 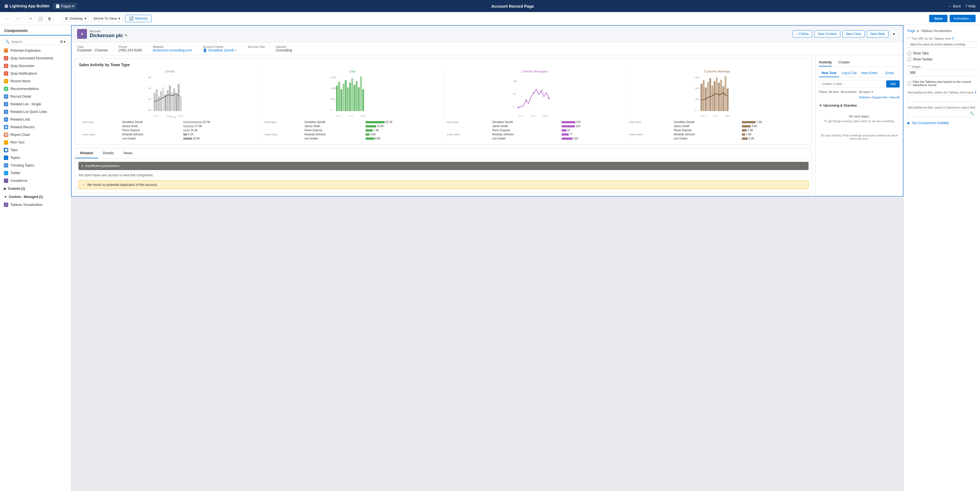 I want to click on search-bar: 🔍 ⚙ ▾, so click(x=35, y=42).